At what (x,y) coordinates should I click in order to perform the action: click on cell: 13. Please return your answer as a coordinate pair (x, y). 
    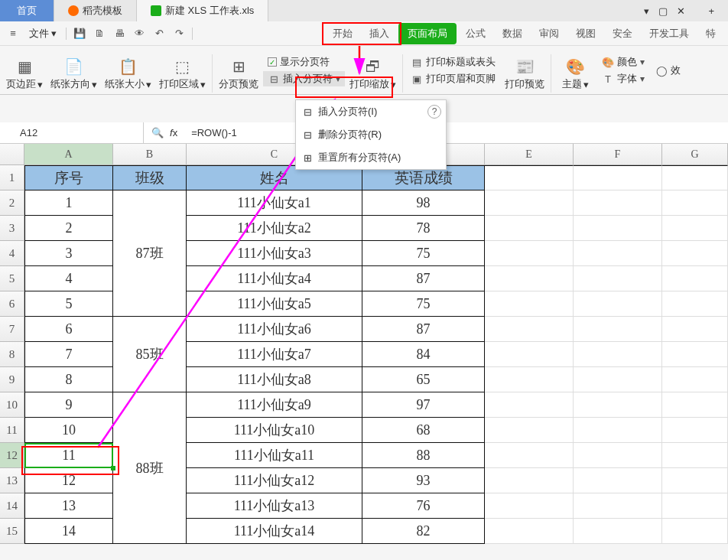
    Looking at the image, I should click on (69, 506).